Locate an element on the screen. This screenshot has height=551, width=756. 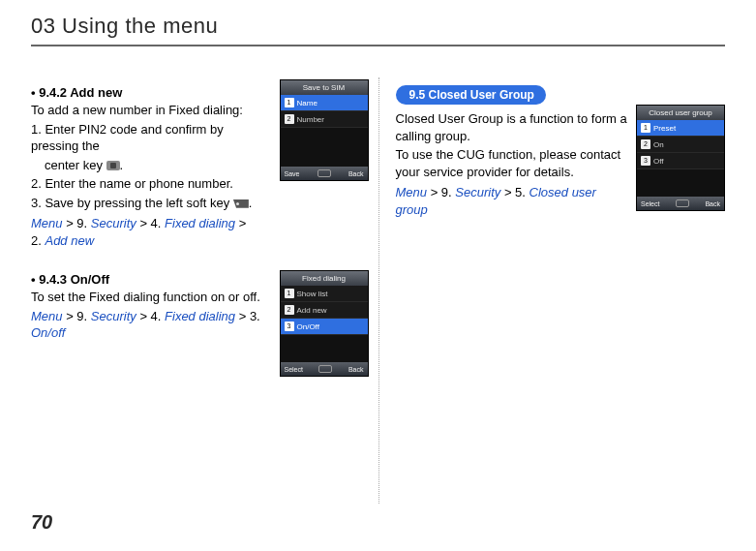
phone-row-addnew: 2 Add new is located at coordinates (324, 310).